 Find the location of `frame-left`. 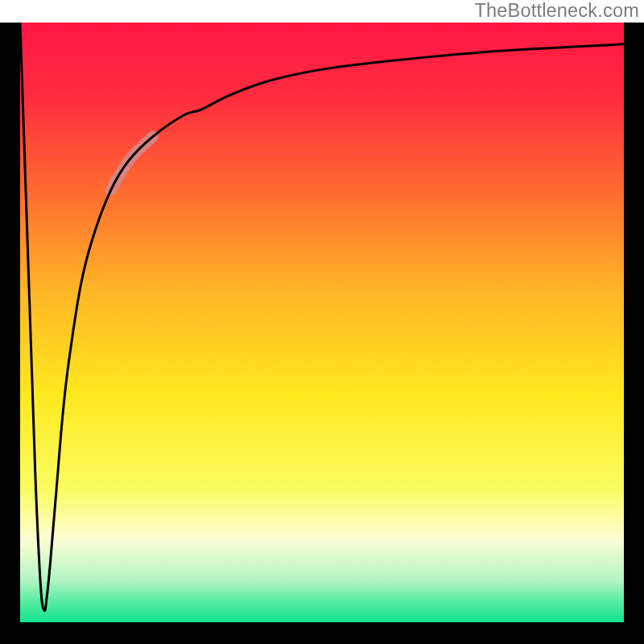

frame-left is located at coordinates (10, 333).